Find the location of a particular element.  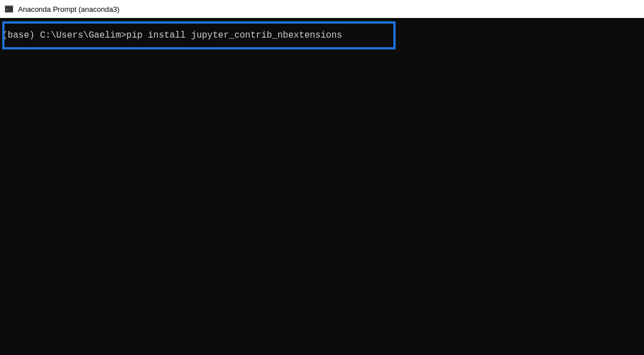

terminal-command: pip install jupyter_contrib_nbextensions is located at coordinates (234, 35).